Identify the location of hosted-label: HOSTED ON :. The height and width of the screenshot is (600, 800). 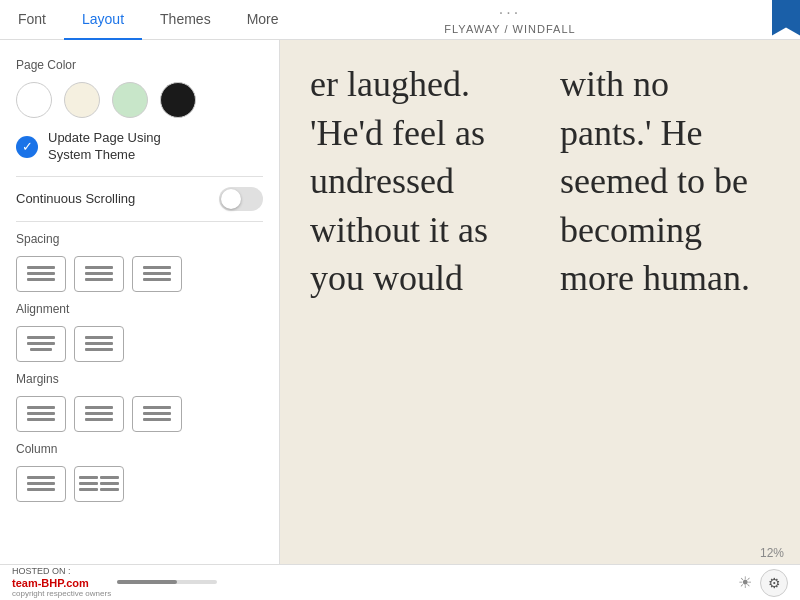
(62, 572).